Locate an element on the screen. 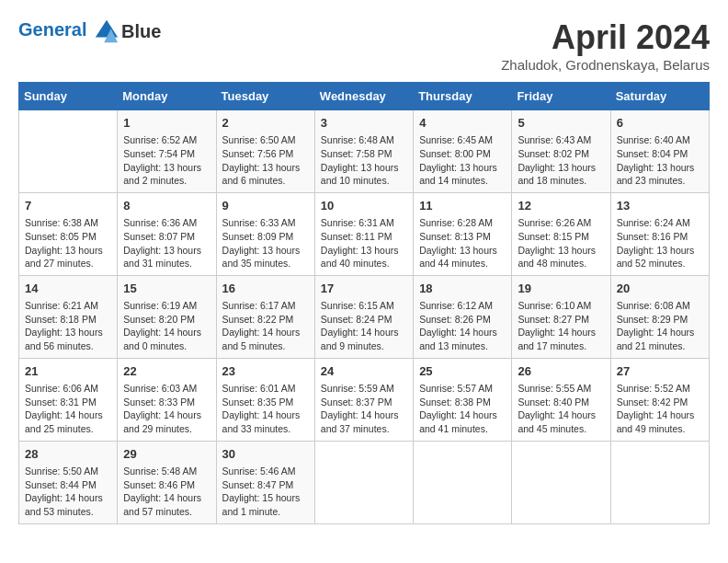 This screenshot has height=563, width=728. calendar-cell: 25Sunrise: 5:57 AMSunset: 8:38 PMDayligh… is located at coordinates (463, 399).